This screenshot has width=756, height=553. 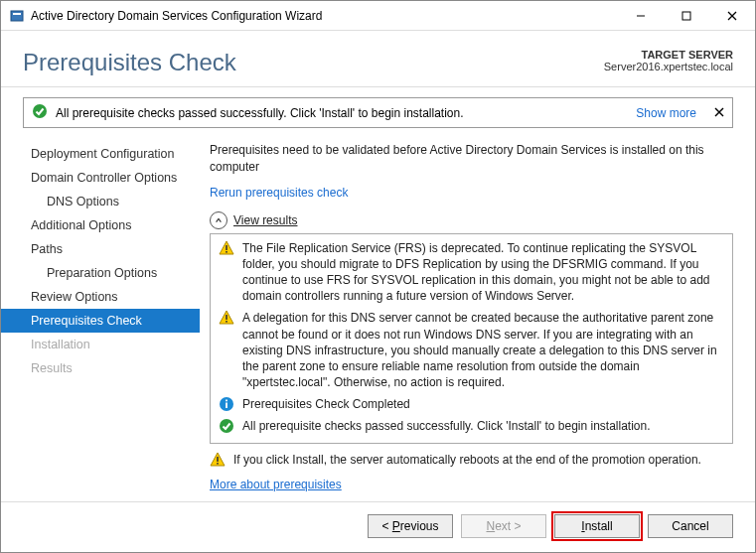 I want to click on maximize-button, so click(x=686, y=16).